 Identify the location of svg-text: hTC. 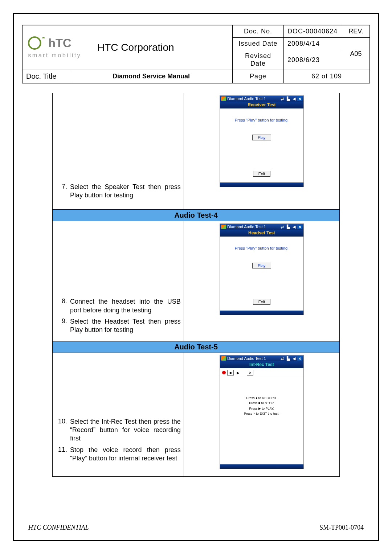
(60, 43).